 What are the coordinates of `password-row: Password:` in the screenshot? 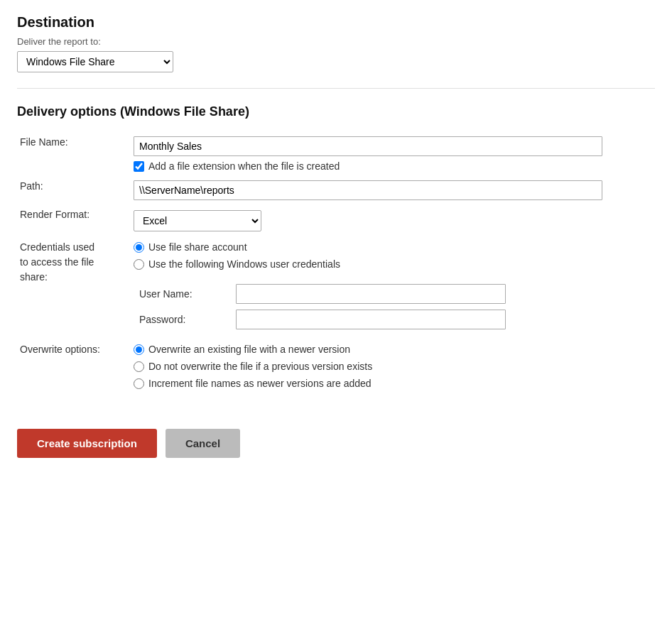 It's located at (393, 319).